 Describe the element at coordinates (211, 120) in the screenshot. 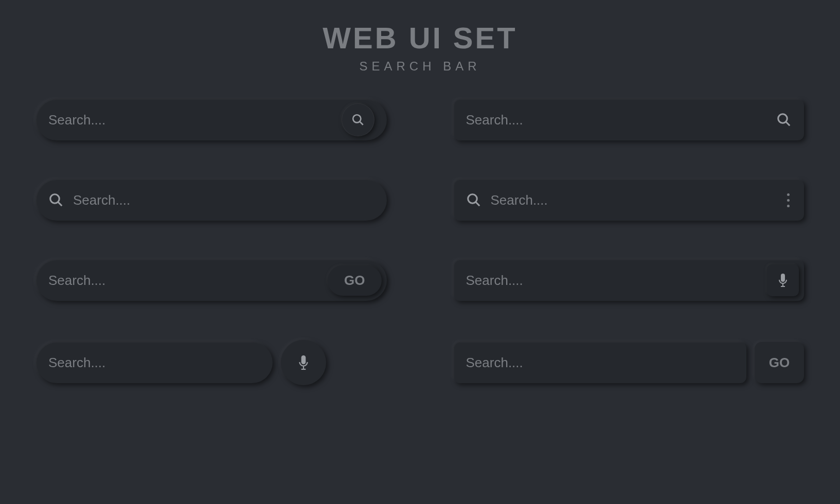

I see `search-bar-1: Search....` at that location.